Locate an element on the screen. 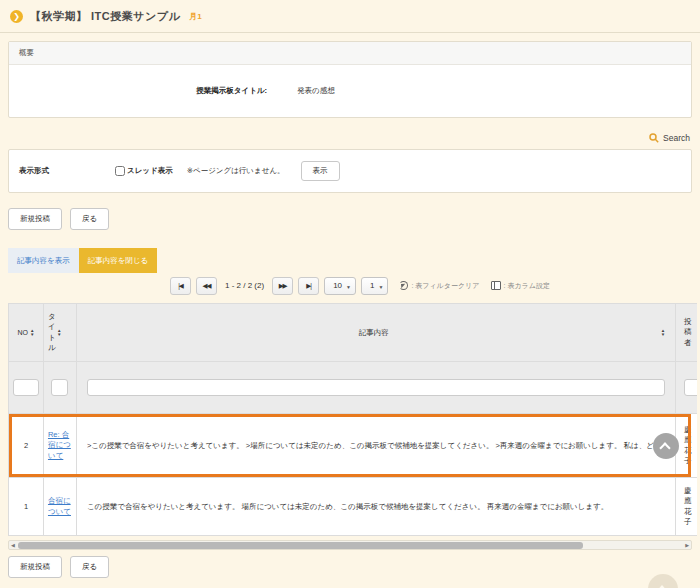 The width and height of the screenshot is (700, 588). course-term-badge: 月1 is located at coordinates (195, 16).